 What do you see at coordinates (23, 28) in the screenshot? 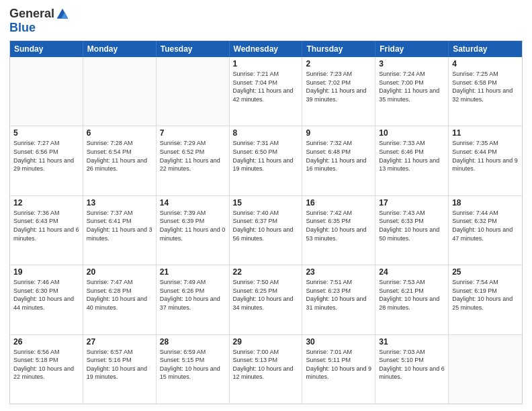
I see `logo-blue-text: Blue` at bounding box center [23, 28].